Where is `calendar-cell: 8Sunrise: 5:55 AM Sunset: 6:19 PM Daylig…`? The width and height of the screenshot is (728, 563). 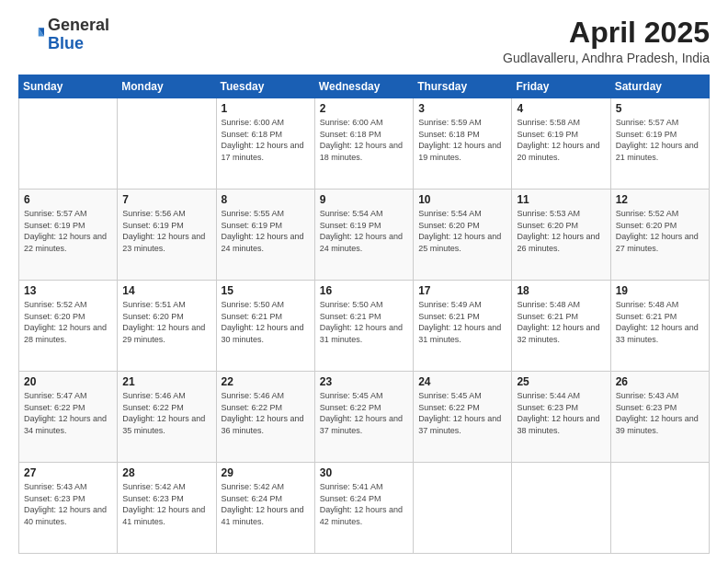
calendar-cell: 8Sunrise: 5:55 AM Sunset: 6:19 PM Daylig… is located at coordinates (265, 236).